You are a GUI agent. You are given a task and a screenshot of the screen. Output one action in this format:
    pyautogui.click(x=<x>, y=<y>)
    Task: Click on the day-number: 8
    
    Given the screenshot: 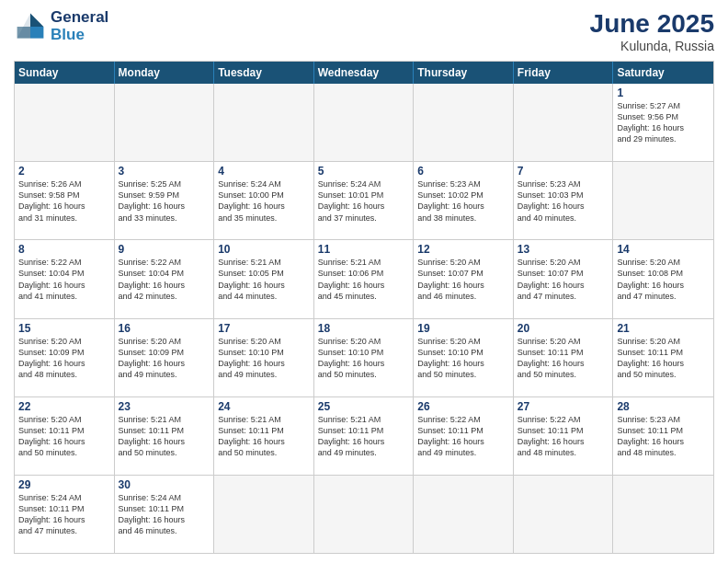 What is the action you would take?
    pyautogui.click(x=64, y=249)
    